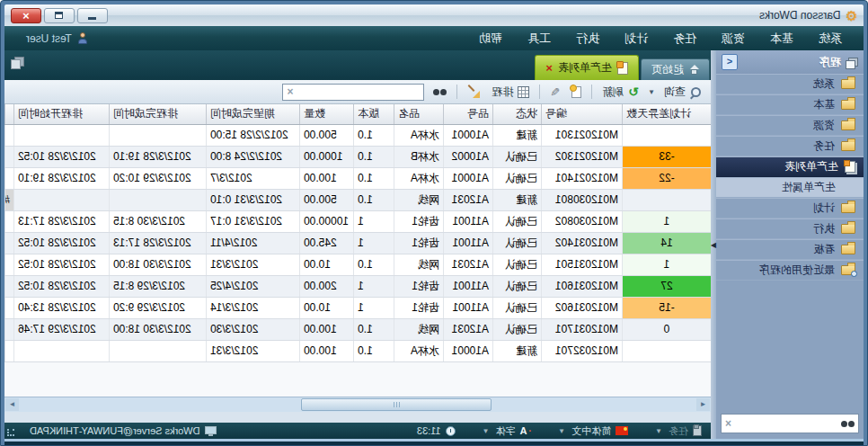  What do you see at coordinates (358, 352) in the screenshot?
I see `table-row: M012032701新建A10001水杯A1.0100.002012/3/31` at bounding box center [358, 352].